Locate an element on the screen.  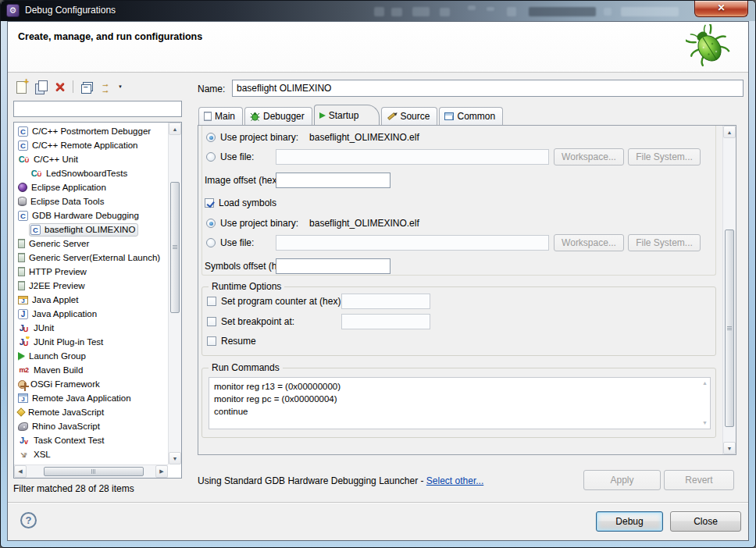
tree-item: JUnit is located at coordinates (91, 328).